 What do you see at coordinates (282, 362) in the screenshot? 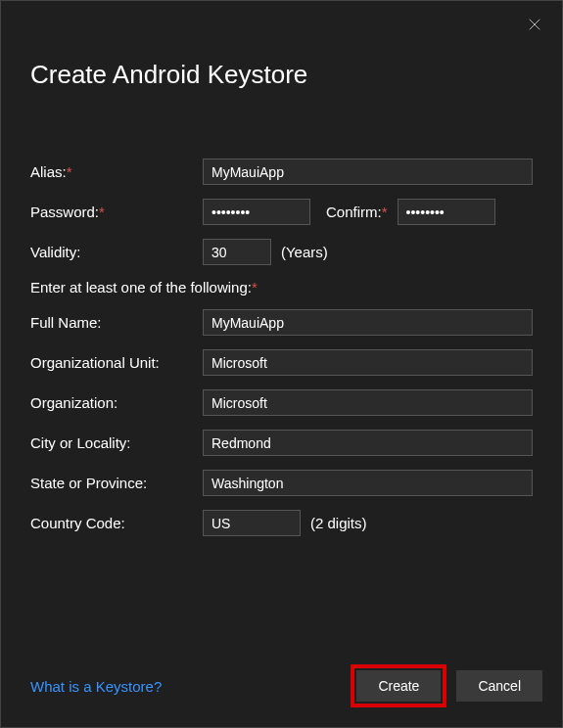
I see `orgunit-row: Organizational Unit:` at bounding box center [282, 362].